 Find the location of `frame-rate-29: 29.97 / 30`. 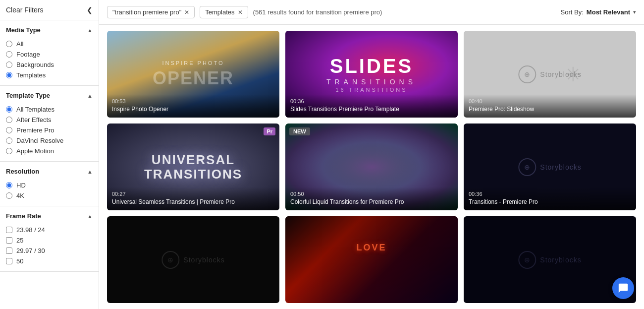

frame-rate-29: 29.97 / 30 is located at coordinates (50, 251).